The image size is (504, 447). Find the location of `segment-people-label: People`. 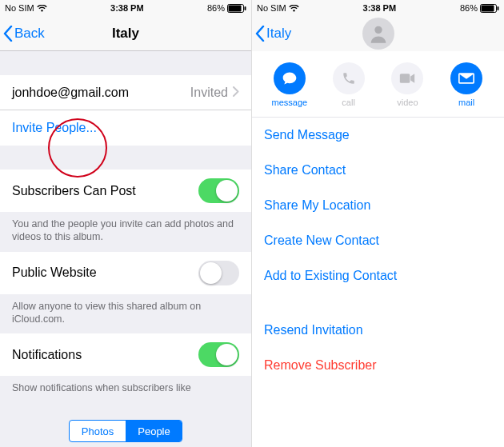

segment-people-label: People is located at coordinates (154, 432).